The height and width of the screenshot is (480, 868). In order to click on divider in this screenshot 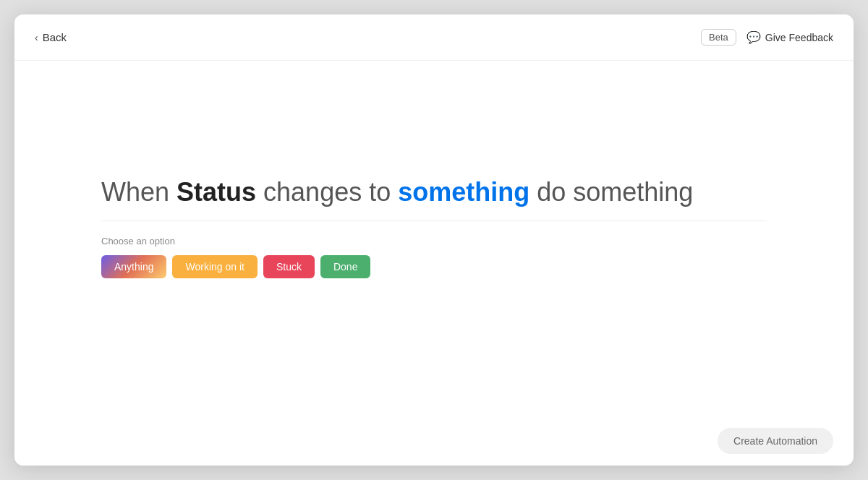, I will do `click(434, 221)`.